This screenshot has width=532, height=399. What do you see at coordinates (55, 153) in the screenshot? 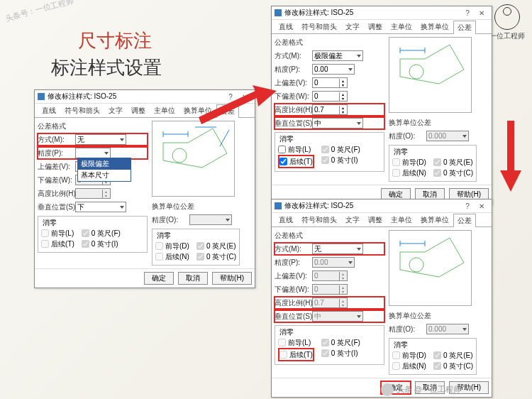
I see `precision-label: 精度(P):` at bounding box center [55, 153].